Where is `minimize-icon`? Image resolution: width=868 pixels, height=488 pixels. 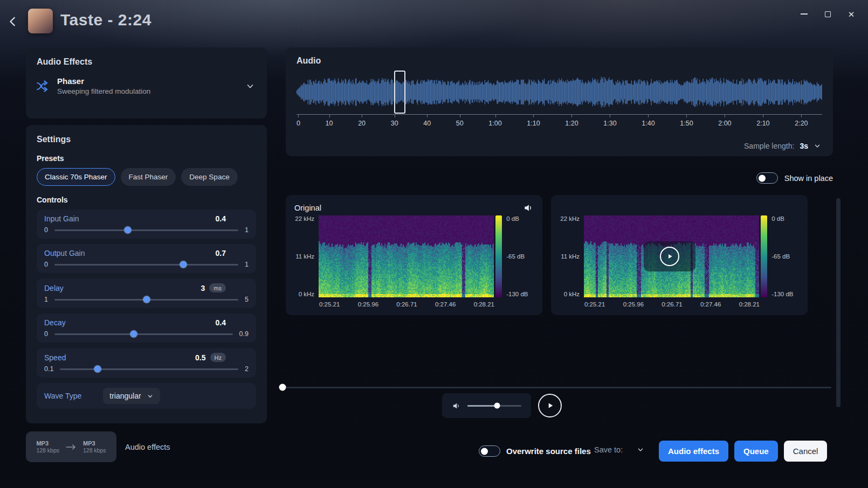 minimize-icon is located at coordinates (804, 14).